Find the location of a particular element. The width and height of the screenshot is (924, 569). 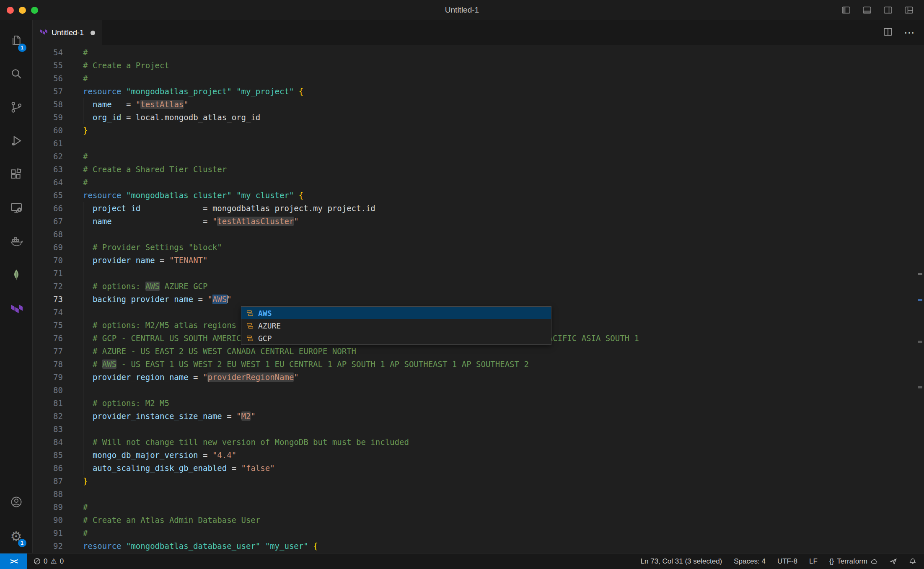

line-number: 71 is located at coordinates (48, 273).